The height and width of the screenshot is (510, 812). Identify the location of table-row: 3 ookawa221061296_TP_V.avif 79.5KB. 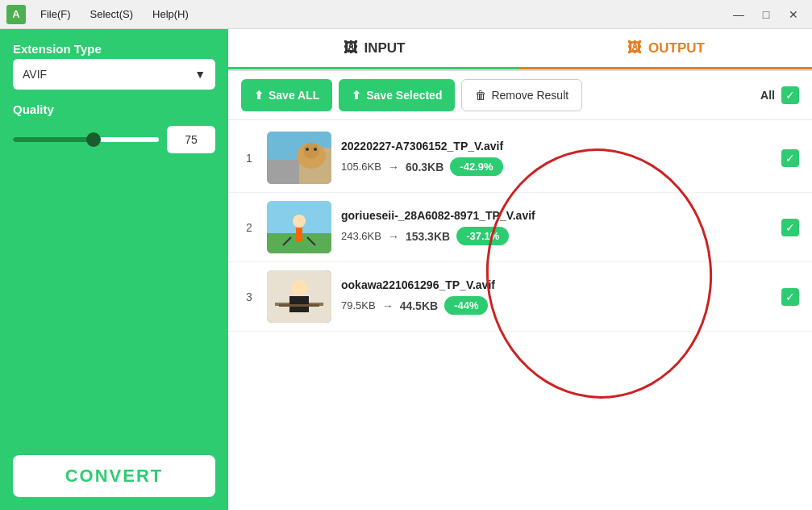
(520, 297).